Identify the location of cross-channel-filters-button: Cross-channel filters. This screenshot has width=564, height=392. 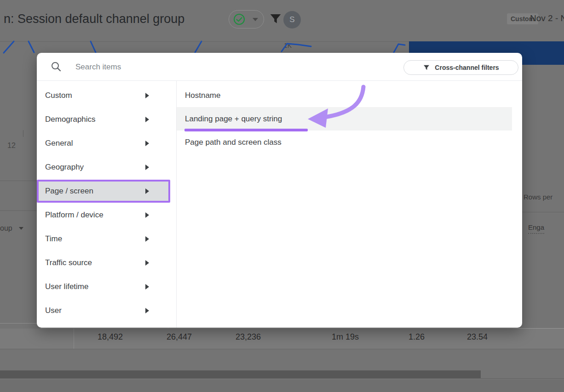
(461, 68).